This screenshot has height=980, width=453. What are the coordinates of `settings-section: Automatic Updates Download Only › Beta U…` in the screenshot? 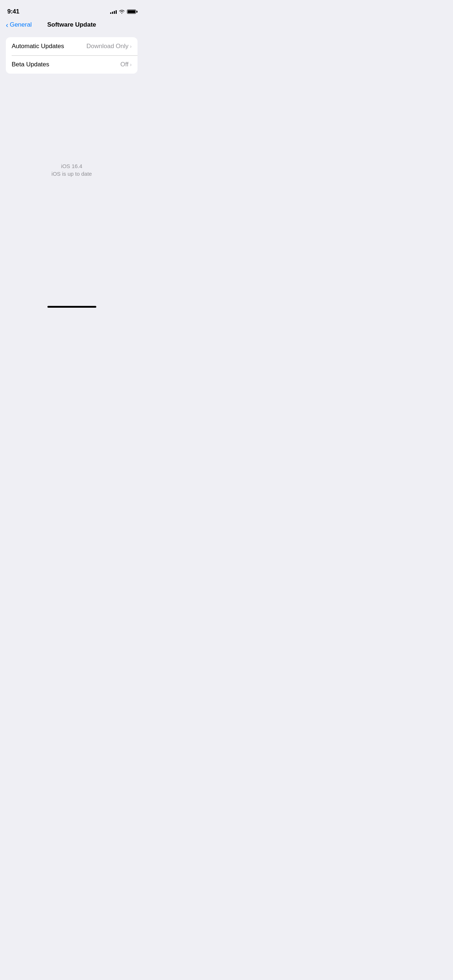 It's located at (72, 56).